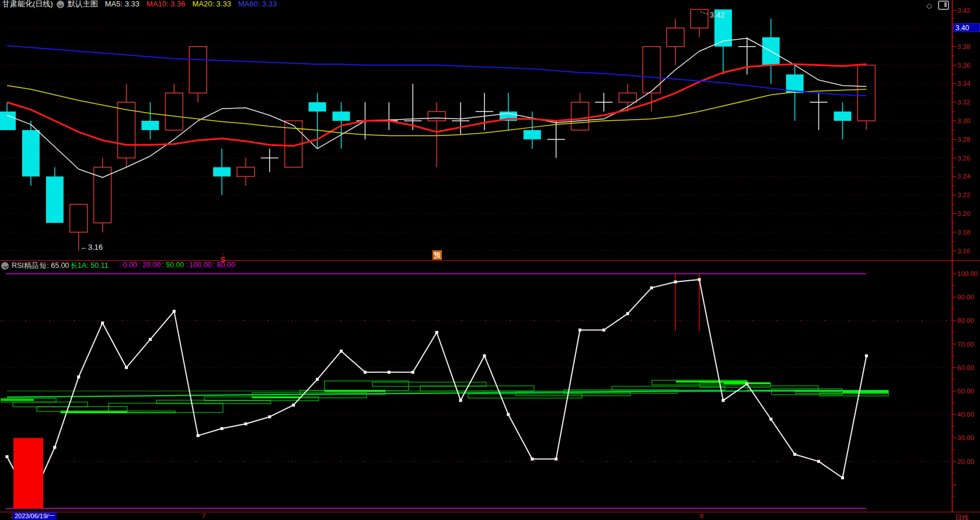 The width and height of the screenshot is (980, 520). What do you see at coordinates (964, 11) in the screenshot?
I see `price-axis-label: 3.42` at bounding box center [964, 11].